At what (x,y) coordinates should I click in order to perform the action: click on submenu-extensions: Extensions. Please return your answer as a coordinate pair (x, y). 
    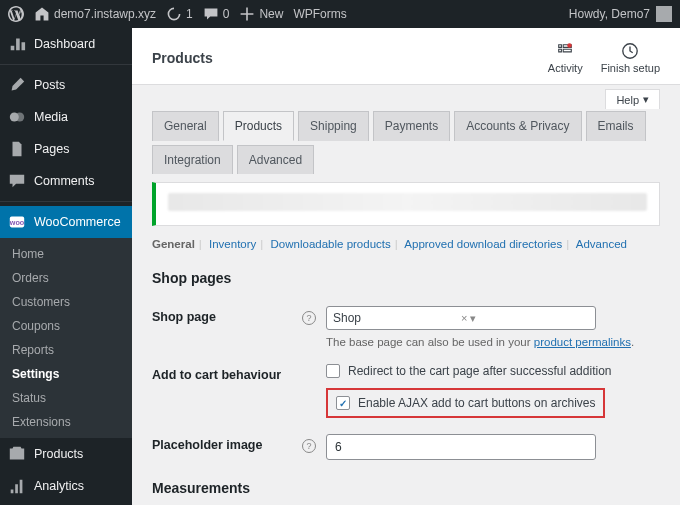
    Looking at the image, I should click on (66, 422).